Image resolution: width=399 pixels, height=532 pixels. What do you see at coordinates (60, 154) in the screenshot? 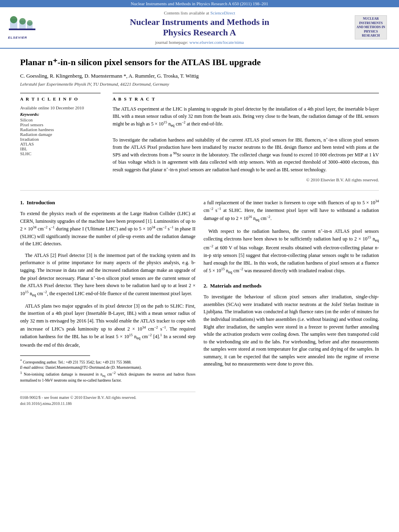
I see `keyword-slhc: SLHC` at bounding box center [60, 154].